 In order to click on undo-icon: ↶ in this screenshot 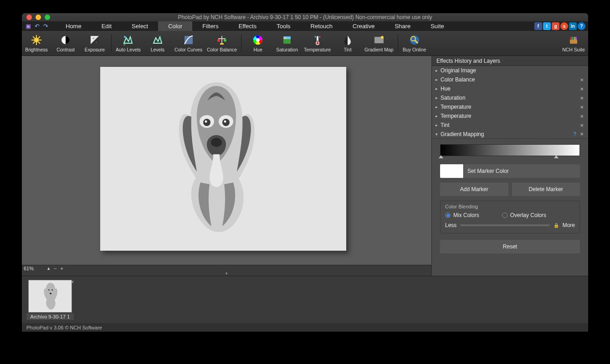, I will do `click(37, 26)`.